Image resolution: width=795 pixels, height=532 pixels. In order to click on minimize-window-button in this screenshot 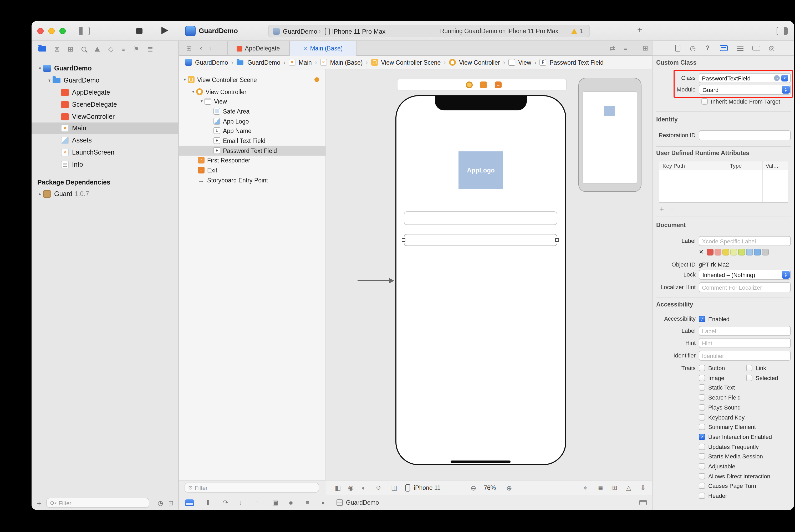, I will do `click(52, 31)`.